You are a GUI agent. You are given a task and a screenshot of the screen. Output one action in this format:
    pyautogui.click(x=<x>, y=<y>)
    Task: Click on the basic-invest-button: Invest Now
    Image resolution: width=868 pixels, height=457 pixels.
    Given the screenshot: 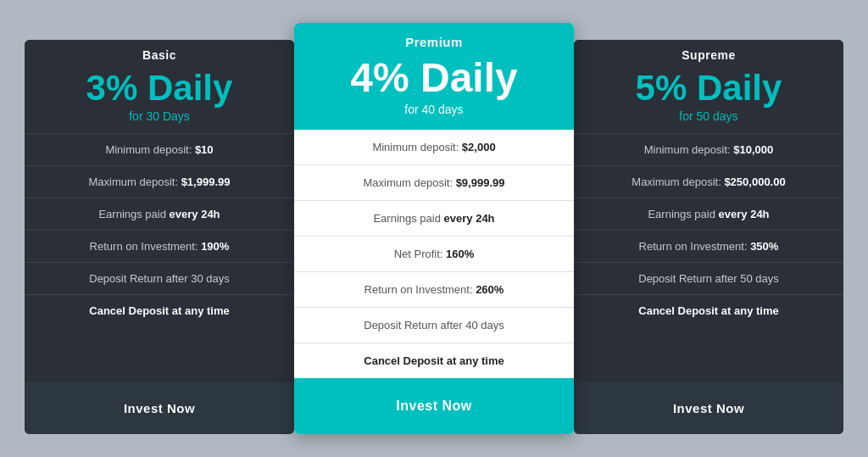 What is the action you would take?
    pyautogui.click(x=159, y=409)
    